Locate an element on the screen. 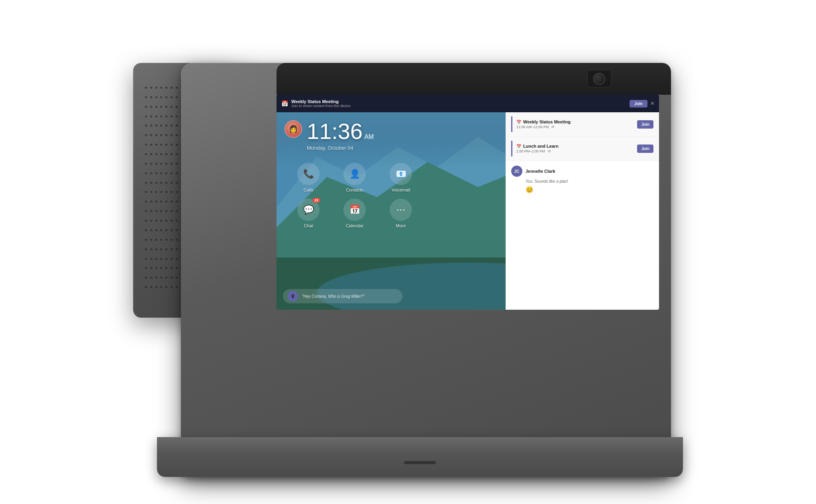 The height and width of the screenshot is (504, 816). cortana-bar: 🎙 "Hey Cortana, Who is Greg Miller?" is located at coordinates (343, 296).